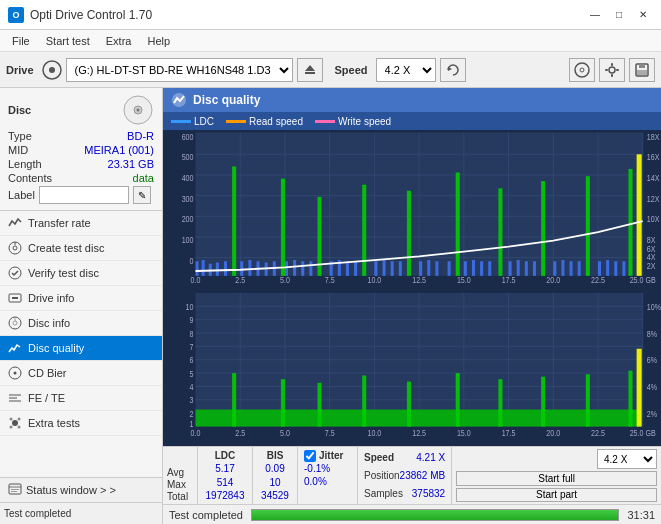  Describe the element at coordinates (192, 361) in the screenshot. I see `svg-text: 6` at that location.